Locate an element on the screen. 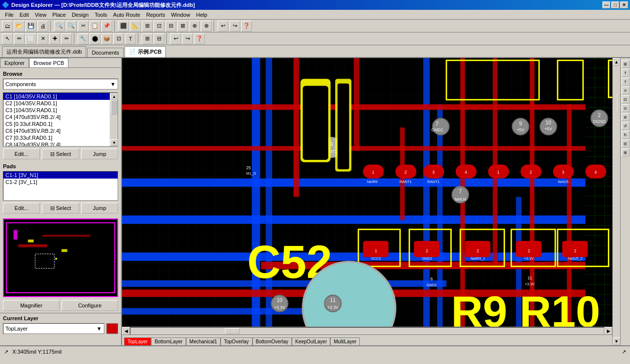 The height and width of the screenshot is (364, 630). minimize-button: — is located at coordinates (606, 5).